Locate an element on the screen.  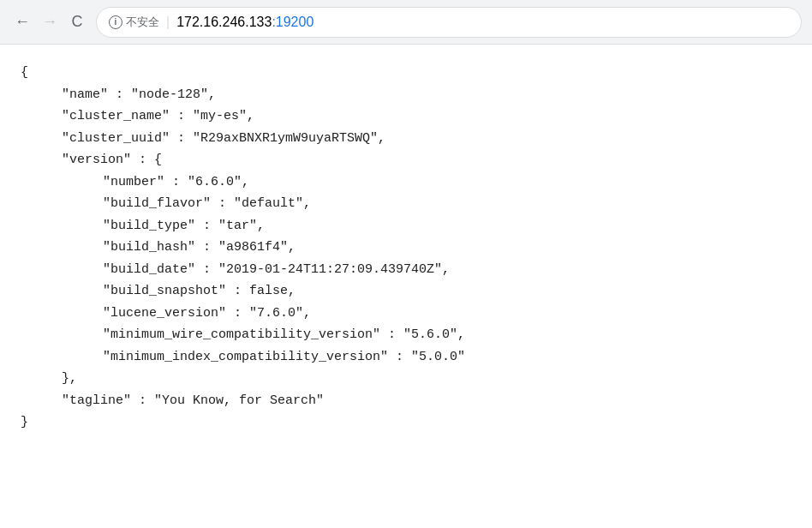
json-build-type: "build_type" : "tar", is located at coordinates (432, 226).